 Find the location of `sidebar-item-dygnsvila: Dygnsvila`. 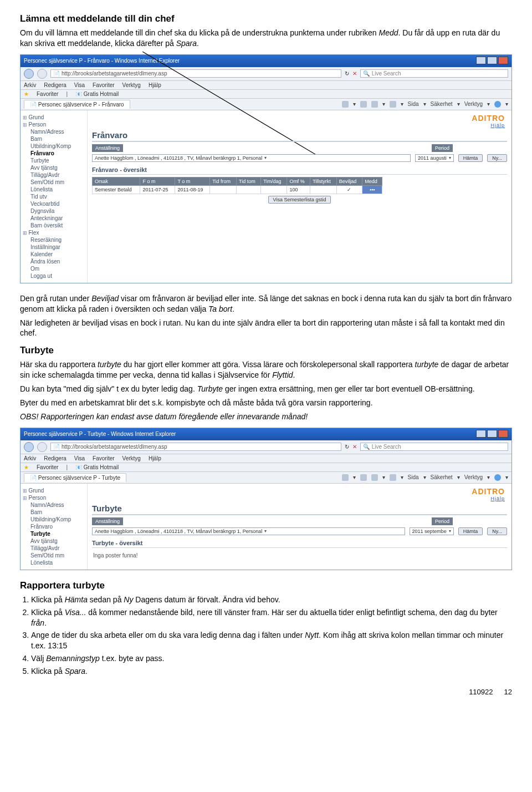

sidebar-item-dygnsvila: Dygnsvila is located at coordinates (54, 211).